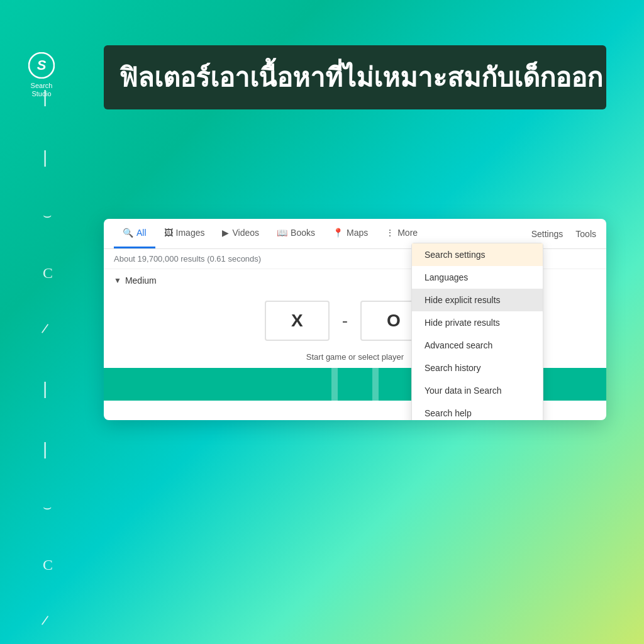 This screenshot has width=644, height=644. I want to click on collapse-arrow: ▼, so click(118, 280).